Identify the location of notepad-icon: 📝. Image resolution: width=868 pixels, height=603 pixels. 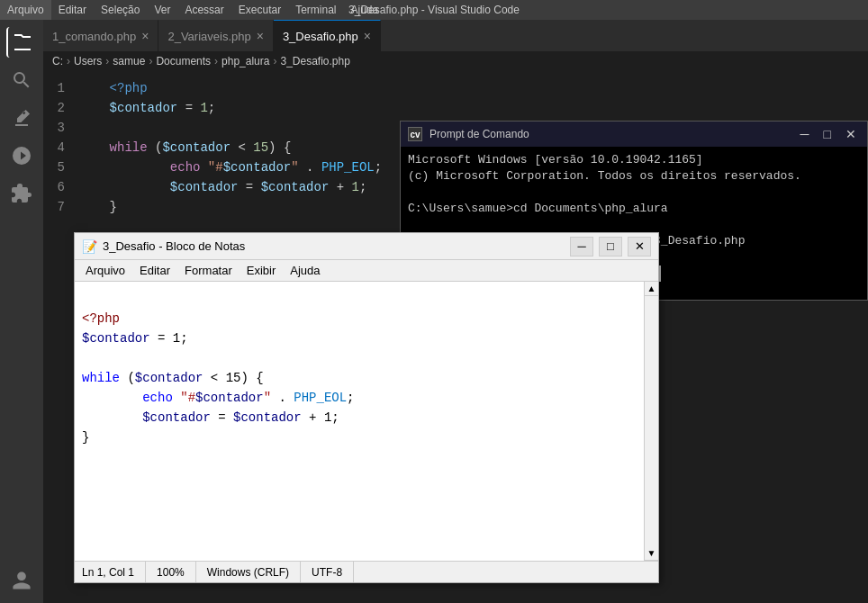
(90, 247).